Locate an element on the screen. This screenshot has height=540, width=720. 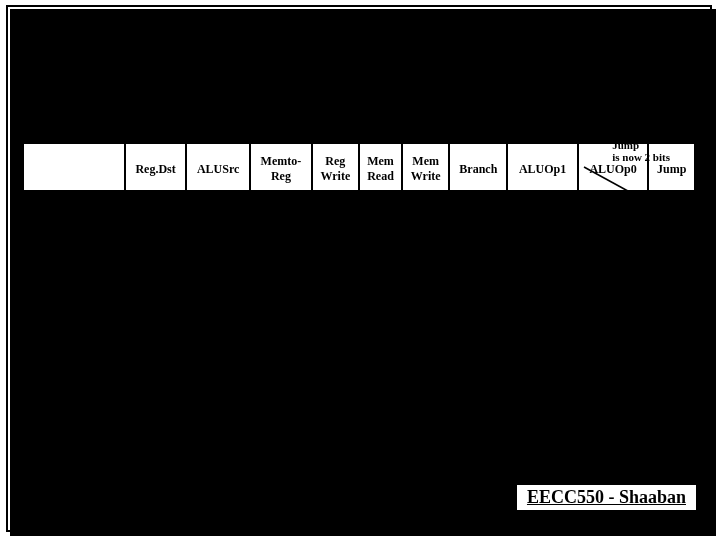
value-cell: 10 is located at coordinates (672, 350).